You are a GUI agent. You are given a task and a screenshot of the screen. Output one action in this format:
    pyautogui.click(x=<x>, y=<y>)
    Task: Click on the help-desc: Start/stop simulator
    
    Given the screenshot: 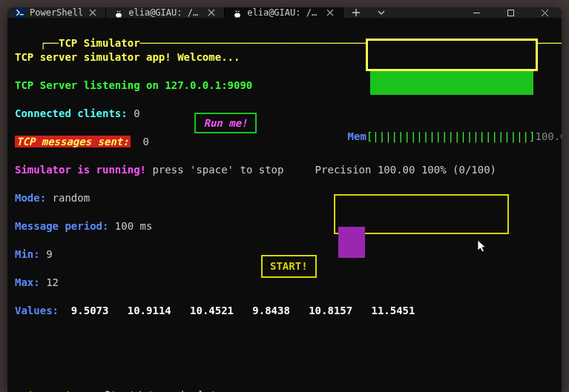 What is the action you would take?
    pyautogui.click(x=165, y=391)
    